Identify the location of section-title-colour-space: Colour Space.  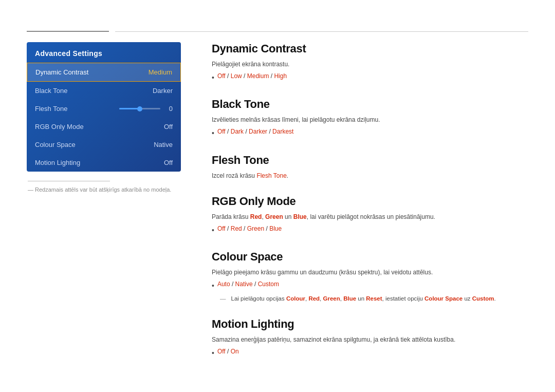
(370, 257).